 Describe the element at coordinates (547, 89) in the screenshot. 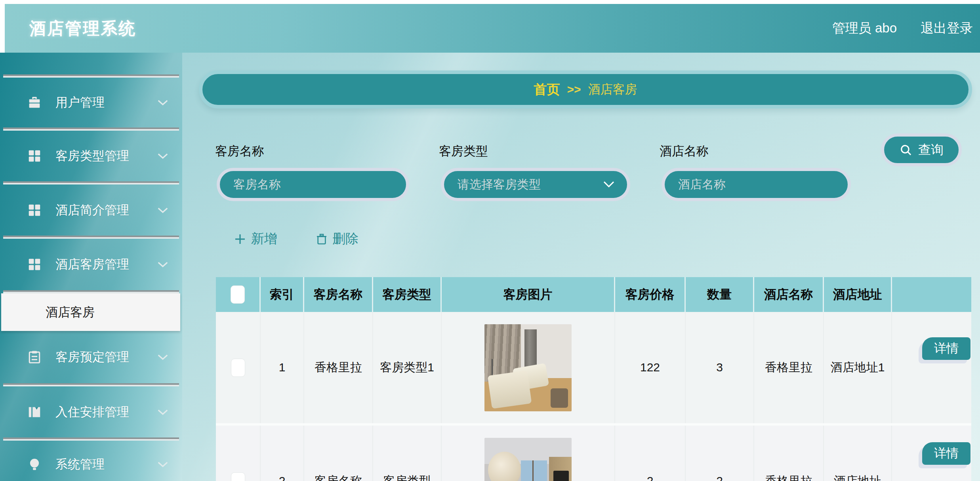

I see `breadcrumb-home-link: 首页` at that location.